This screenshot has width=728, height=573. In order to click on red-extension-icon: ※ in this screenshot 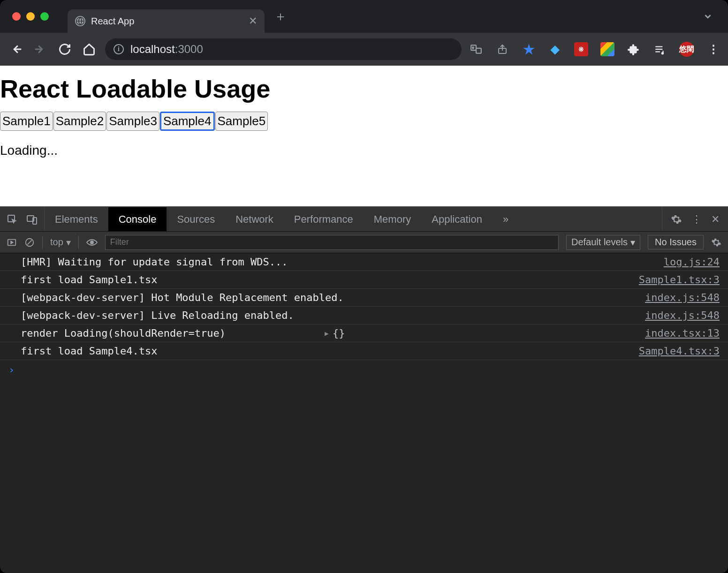, I will do `click(581, 49)`.